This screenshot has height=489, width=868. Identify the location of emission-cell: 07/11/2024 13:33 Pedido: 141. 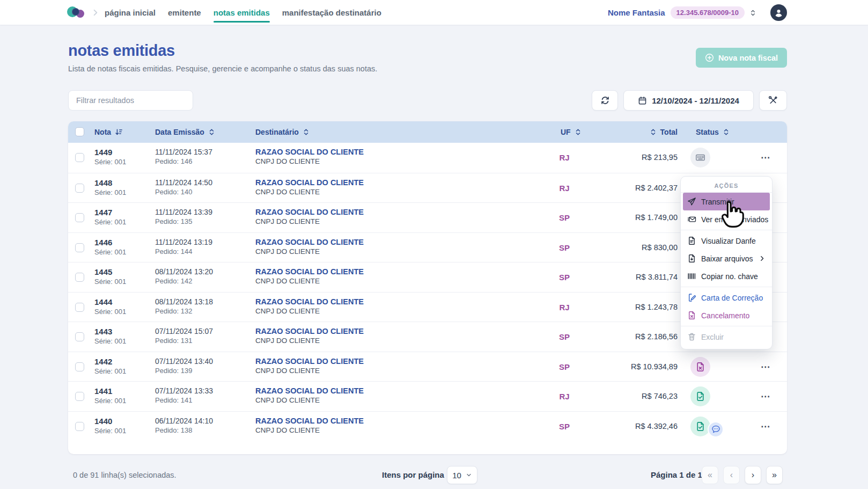
(184, 395).